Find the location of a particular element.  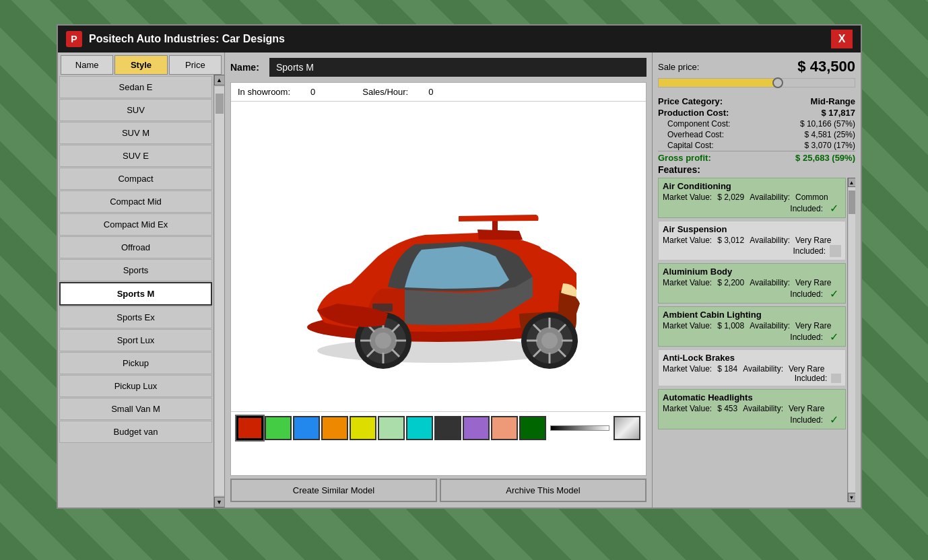

price-slider is located at coordinates (757, 83).